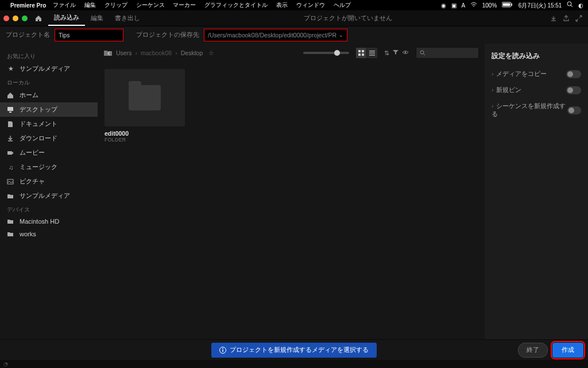 The image size is (588, 368). Describe the element at coordinates (67, 18) in the screenshot. I see `tab-import: 読み込み` at that location.